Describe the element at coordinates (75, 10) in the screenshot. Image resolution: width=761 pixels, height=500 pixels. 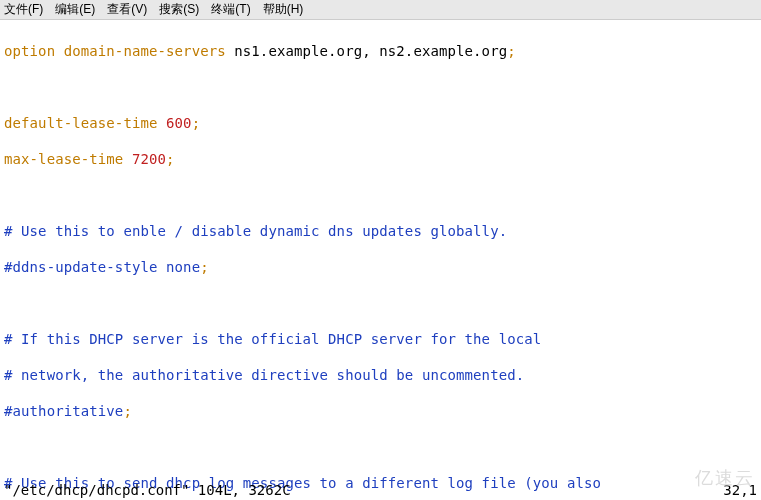
I see `menu-edit: 编辑(E)` at that location.